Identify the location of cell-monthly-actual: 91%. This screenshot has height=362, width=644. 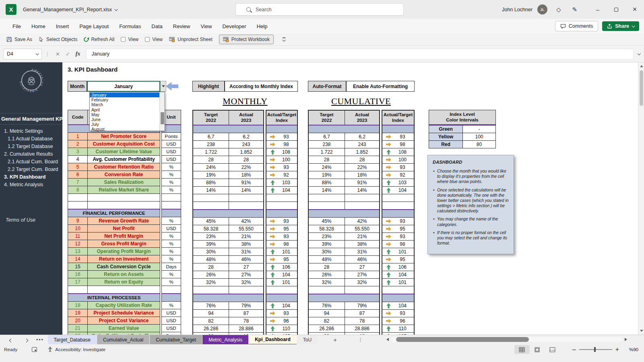
(246, 183).